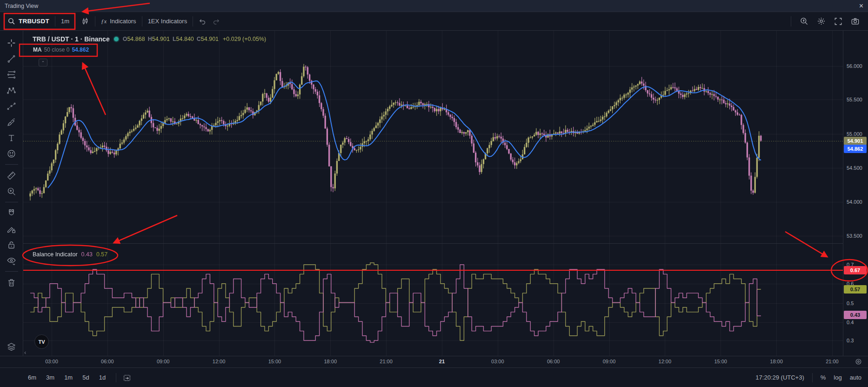  What do you see at coordinates (12, 282) in the screenshot?
I see `trash-icon` at bounding box center [12, 282].